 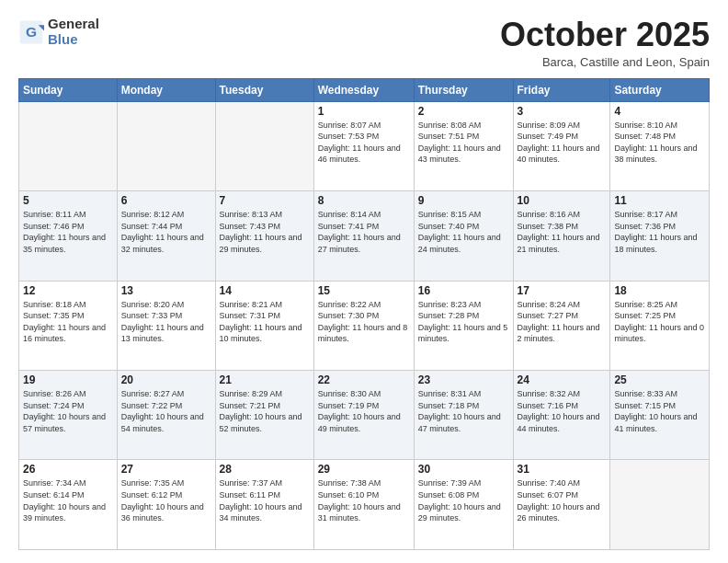 What do you see at coordinates (165, 236) in the screenshot?
I see `calendar-cell: 6Sunrise: 8:12 AM Sunset: 7:44 PM Daylig…` at bounding box center [165, 236].